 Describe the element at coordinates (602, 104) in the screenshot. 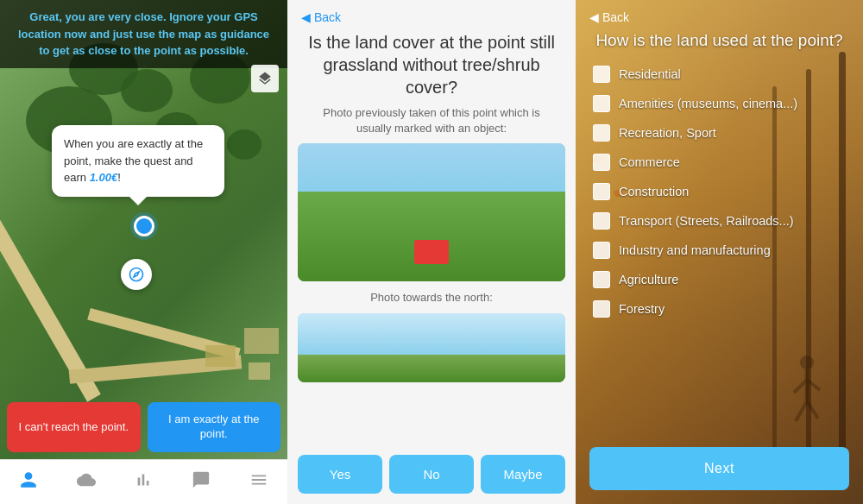

I see `checkbox-amenities` at that location.